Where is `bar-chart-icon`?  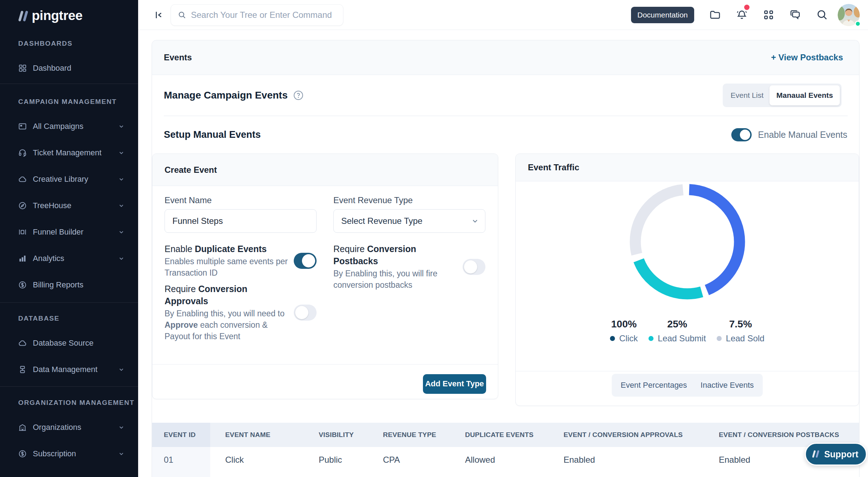 bar-chart-icon is located at coordinates (22, 258).